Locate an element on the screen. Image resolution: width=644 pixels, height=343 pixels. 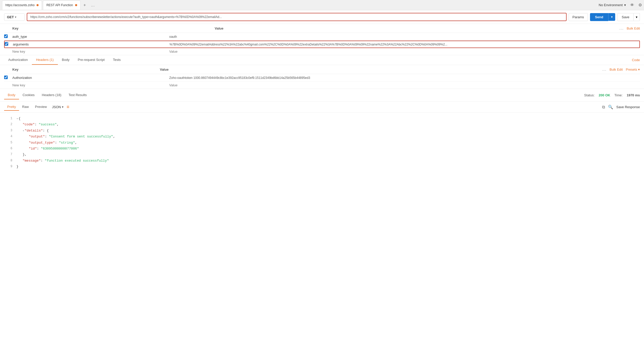
wrap-icon: ≡ is located at coordinates (68, 107).